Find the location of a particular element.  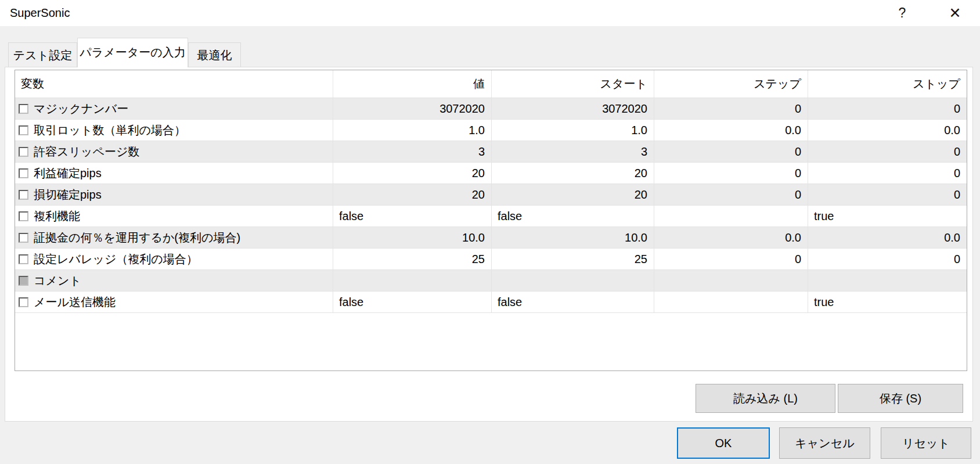

value-cell: 10.0 is located at coordinates (412, 238).